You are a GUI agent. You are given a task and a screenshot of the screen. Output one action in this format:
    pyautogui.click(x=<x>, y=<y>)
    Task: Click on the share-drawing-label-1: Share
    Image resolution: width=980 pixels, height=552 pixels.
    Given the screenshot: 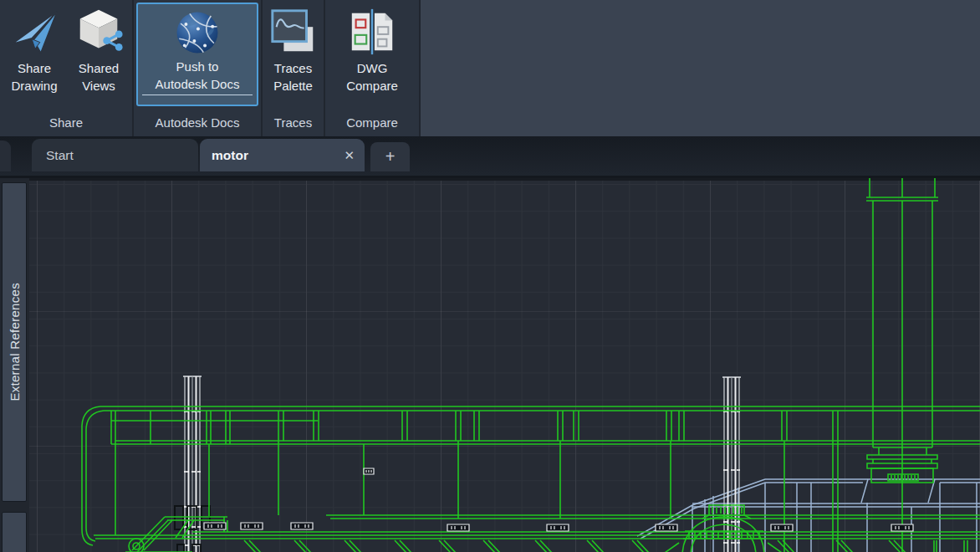 What is the action you would take?
    pyautogui.click(x=34, y=69)
    